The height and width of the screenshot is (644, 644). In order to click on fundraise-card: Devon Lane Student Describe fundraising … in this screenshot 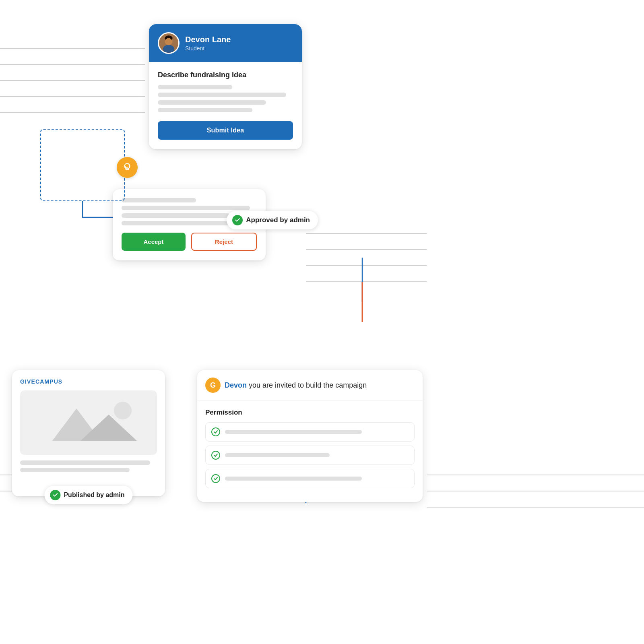, I will do `click(225, 87)`.